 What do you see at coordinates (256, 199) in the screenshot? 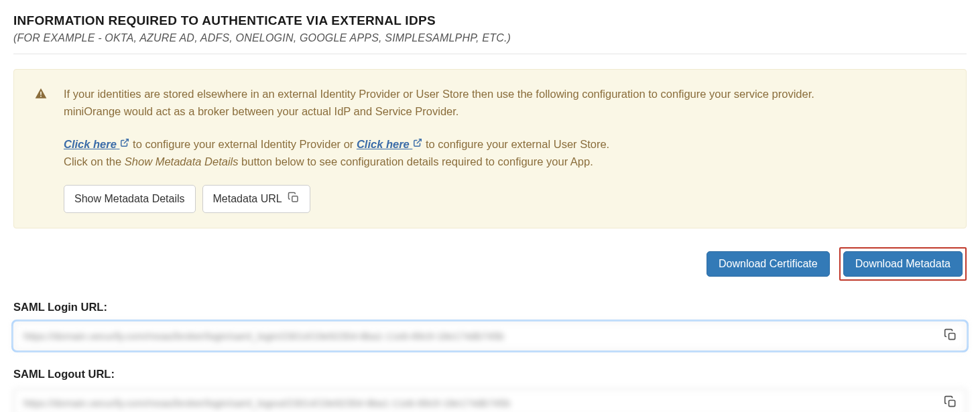
I see `metadata-url-button: Metadata URL` at bounding box center [256, 199].